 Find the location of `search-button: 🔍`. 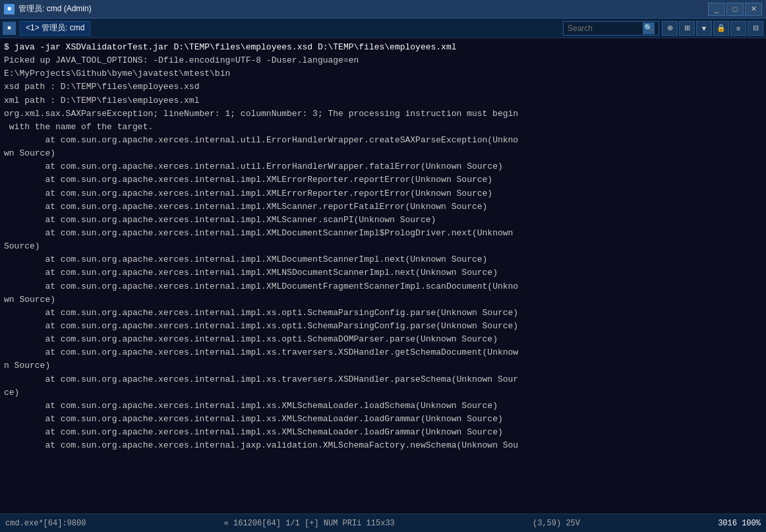

search-button: 🔍 is located at coordinates (649, 28).